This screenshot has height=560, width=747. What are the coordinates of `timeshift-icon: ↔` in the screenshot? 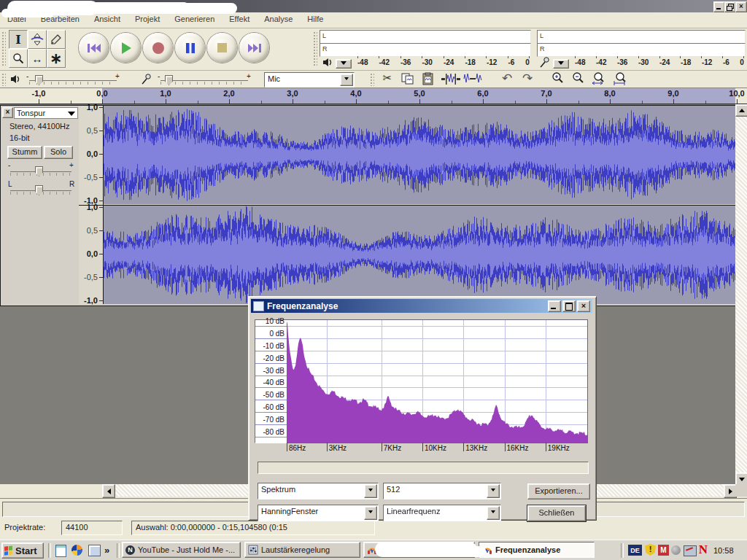 It's located at (38, 58).